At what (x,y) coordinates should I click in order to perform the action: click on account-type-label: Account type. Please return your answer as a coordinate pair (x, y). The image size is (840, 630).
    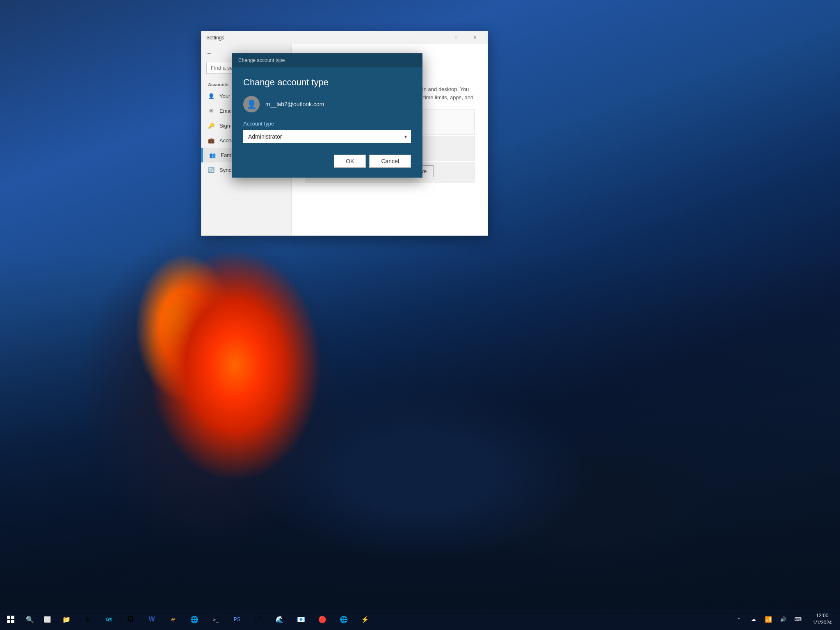
    Looking at the image, I should click on (327, 124).